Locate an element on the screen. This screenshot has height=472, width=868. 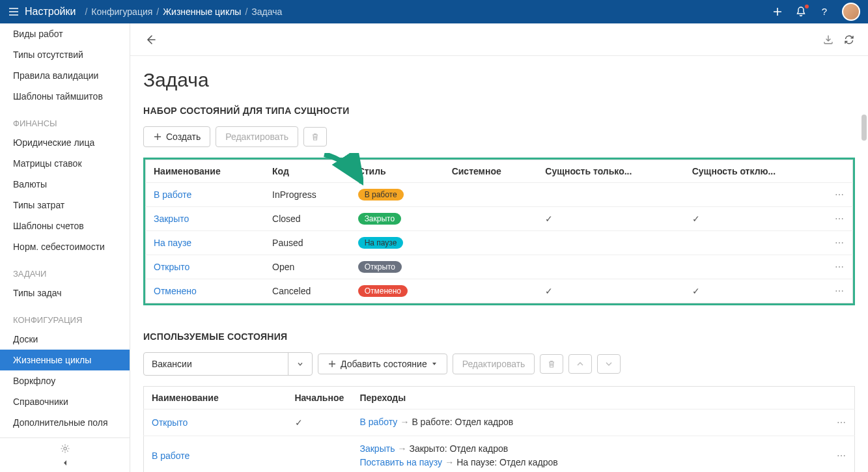
edit-state-button: Редактировать is located at coordinates (494, 364).